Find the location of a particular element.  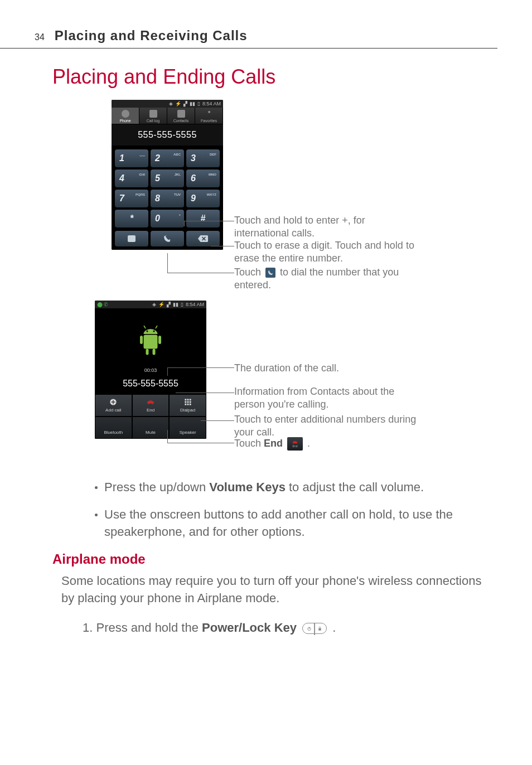

callout-end: Touch End End . is located at coordinates (326, 444).